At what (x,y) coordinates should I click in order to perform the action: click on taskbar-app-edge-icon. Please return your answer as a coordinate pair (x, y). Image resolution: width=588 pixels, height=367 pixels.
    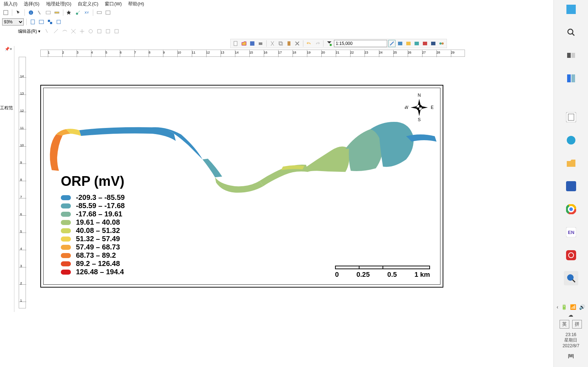
    Looking at the image, I should click on (571, 140).